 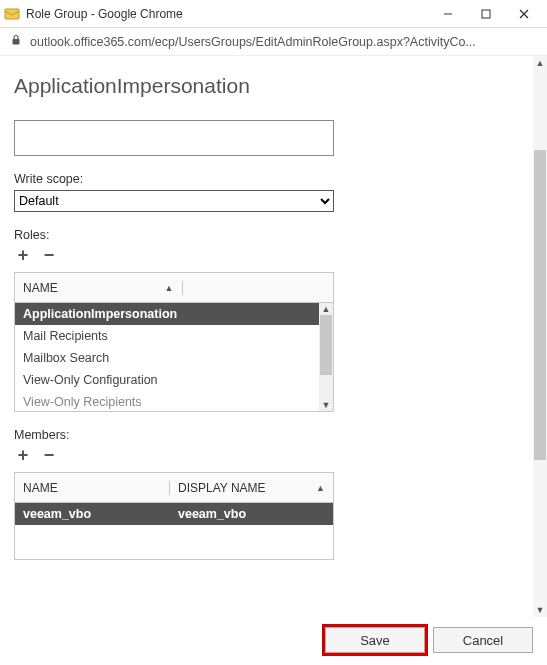 What do you see at coordinates (167, 358) in the screenshot?
I see `roles-row: Mailbox Search` at bounding box center [167, 358].